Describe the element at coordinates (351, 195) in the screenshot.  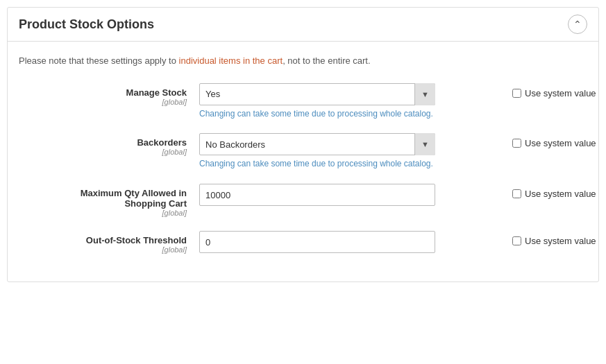
I see `max-qty-field-col` at that location.